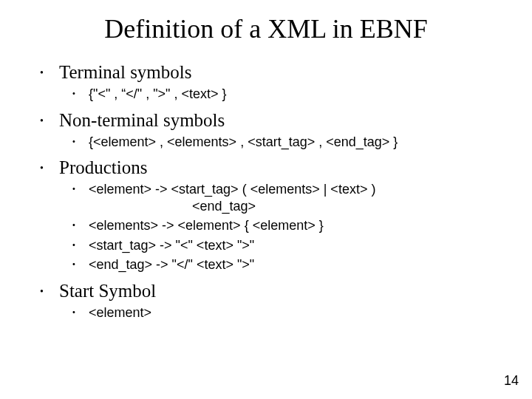 This screenshot has height=399, width=532. What do you see at coordinates (278, 142) in the screenshot?
I see `list-item: {<element> , <elements> , <start_tag> , …` at bounding box center [278, 142].